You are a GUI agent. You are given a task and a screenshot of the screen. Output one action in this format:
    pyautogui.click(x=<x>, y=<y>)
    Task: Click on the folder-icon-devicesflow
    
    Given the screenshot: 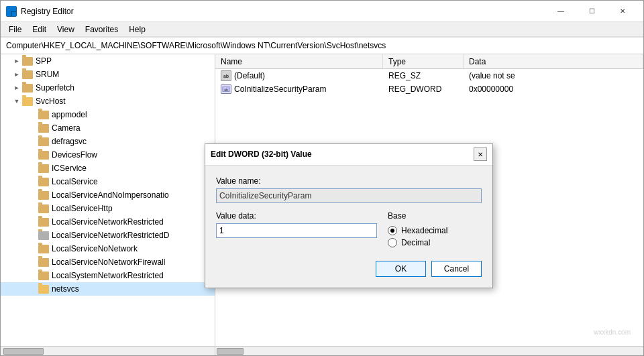 What is the action you would take?
    pyautogui.click(x=44, y=156)
    